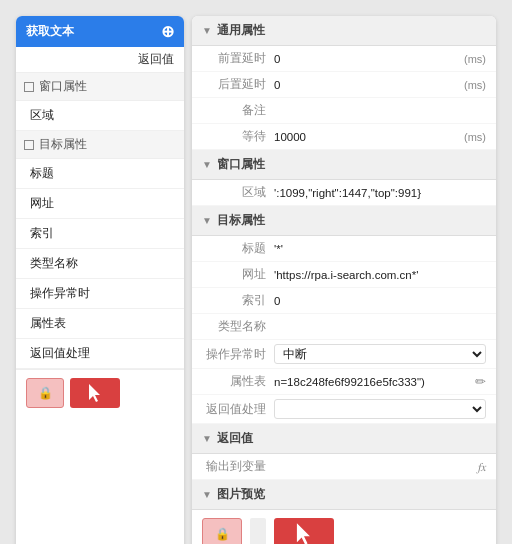 This screenshot has height=544, width=512. I want to click on right-preview-section: 🔒, so click(344, 527).